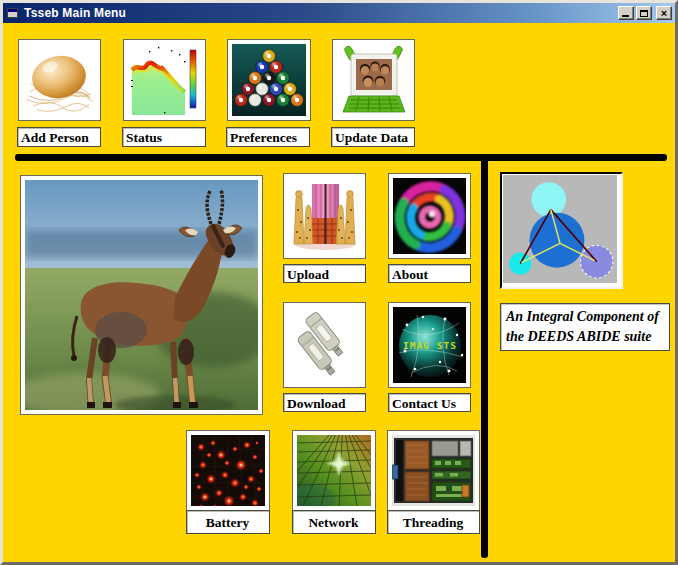 This screenshot has height=565, width=678. What do you see at coordinates (430, 216) in the screenshot?
I see `about-button` at bounding box center [430, 216].